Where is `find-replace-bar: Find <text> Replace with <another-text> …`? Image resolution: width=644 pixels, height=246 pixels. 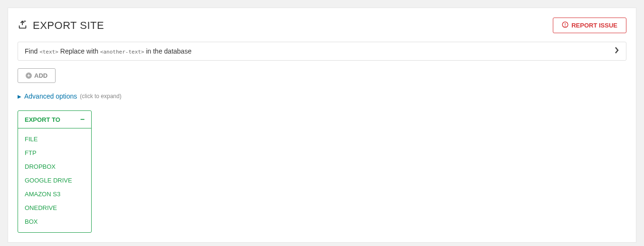 find-replace-bar: Find <text> Replace with <another-text> … is located at coordinates (322, 51).